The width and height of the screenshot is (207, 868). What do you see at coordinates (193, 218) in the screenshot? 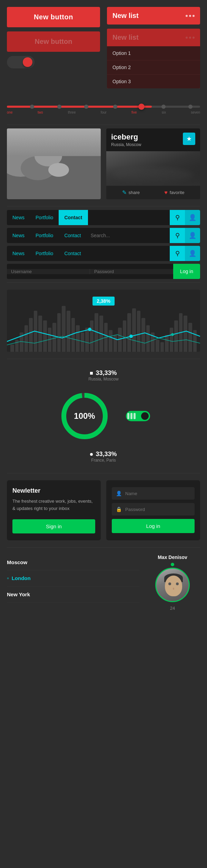
I see `user-icon-btn-1: 👤` at bounding box center [193, 218].